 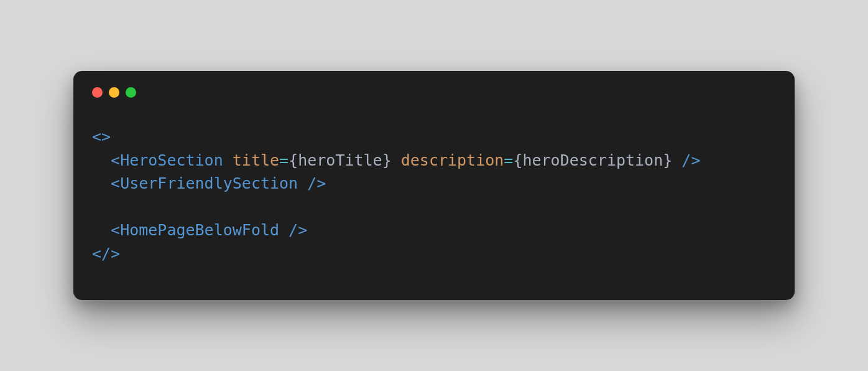 I want to click on maximize-icon, so click(x=131, y=92).